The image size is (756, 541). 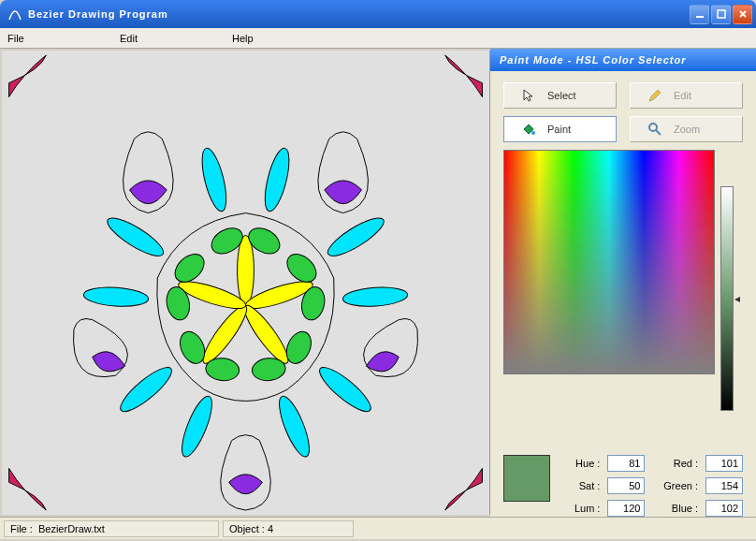 I want to click on color-swatch, so click(x=527, y=478).